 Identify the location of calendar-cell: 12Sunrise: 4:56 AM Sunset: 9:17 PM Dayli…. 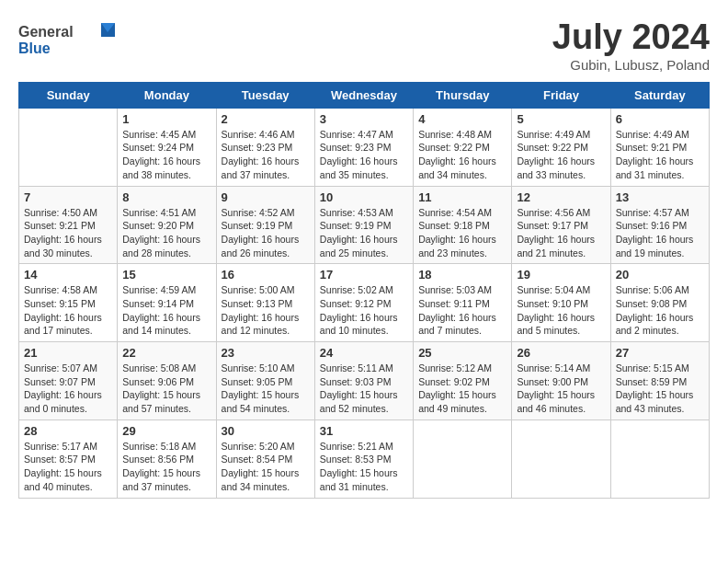
(561, 224).